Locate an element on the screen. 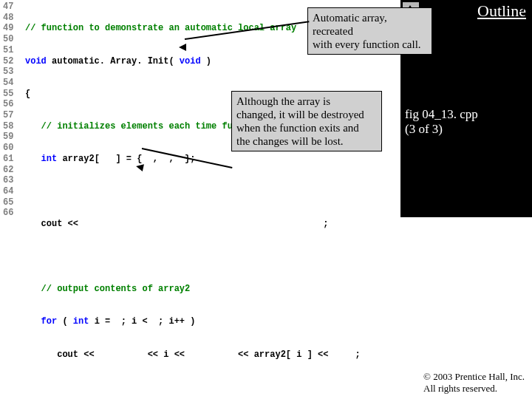 This screenshot has width=532, height=399. callout-automatic-array: Automatic array, recreated with every fu… is located at coordinates (369, 31).